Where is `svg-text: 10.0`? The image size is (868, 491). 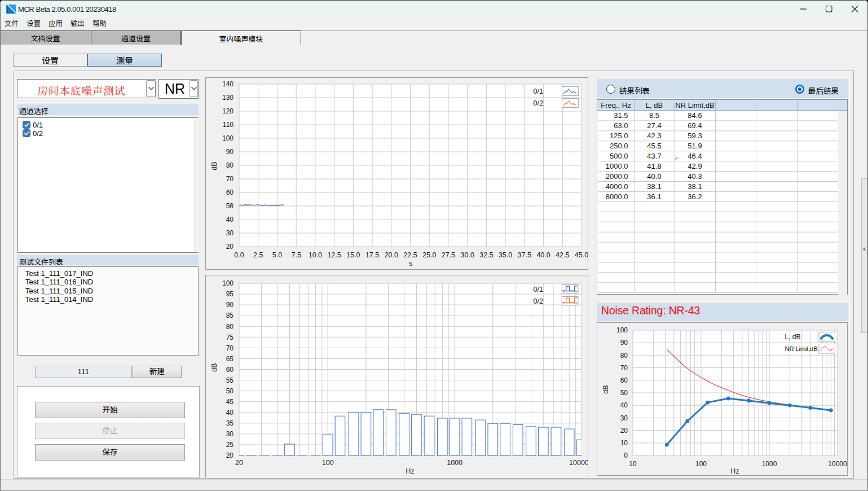
svg-text: 10.0 is located at coordinates (315, 255).